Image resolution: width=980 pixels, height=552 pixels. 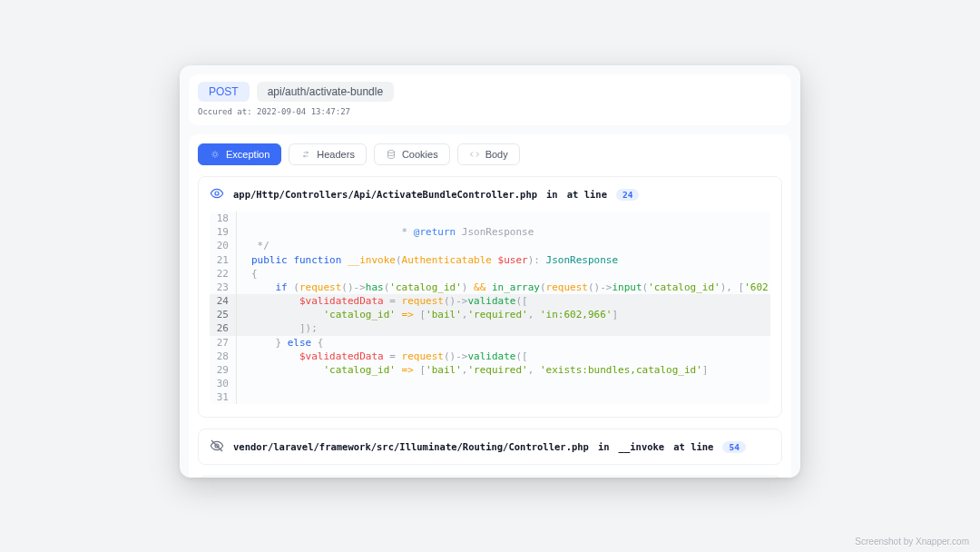 What do you see at coordinates (504, 343) in the screenshot?
I see `code-source: } else {` at bounding box center [504, 343].